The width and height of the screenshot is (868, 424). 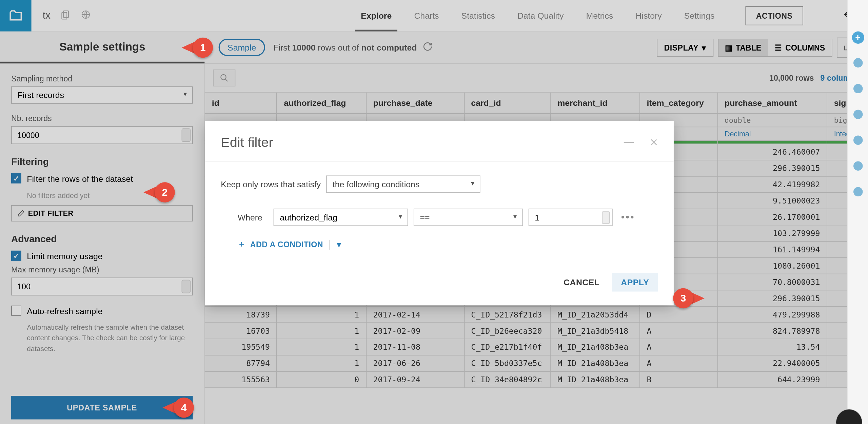 I want to click on limit-memory-checkbox, so click(x=16, y=256).